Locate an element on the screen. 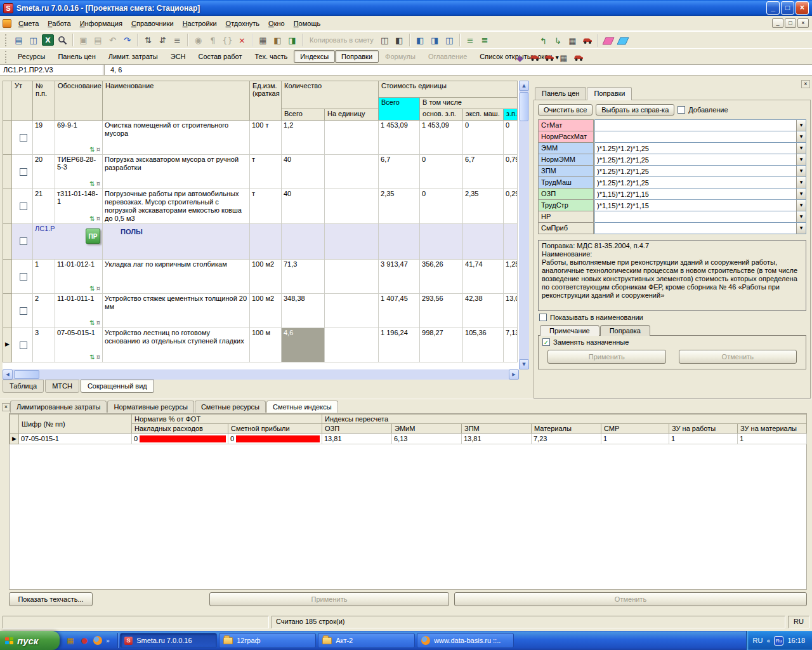  machine-cell: 42,38 is located at coordinates (483, 311).